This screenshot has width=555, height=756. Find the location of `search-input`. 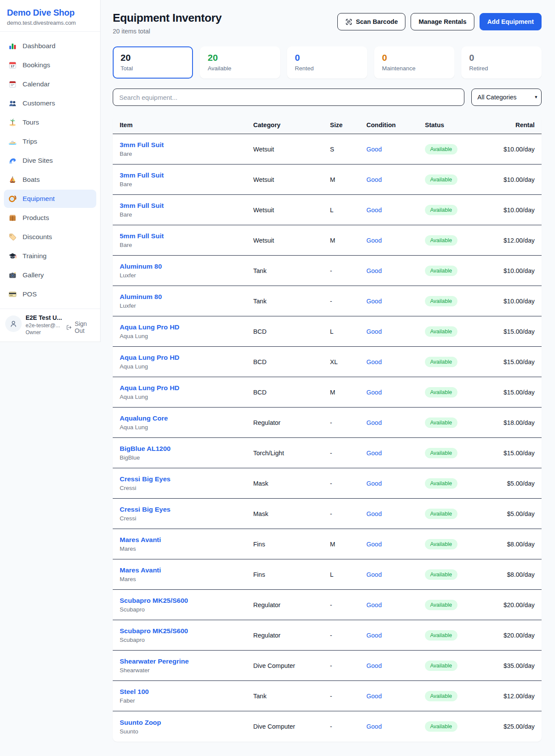

search-input is located at coordinates (289, 97).